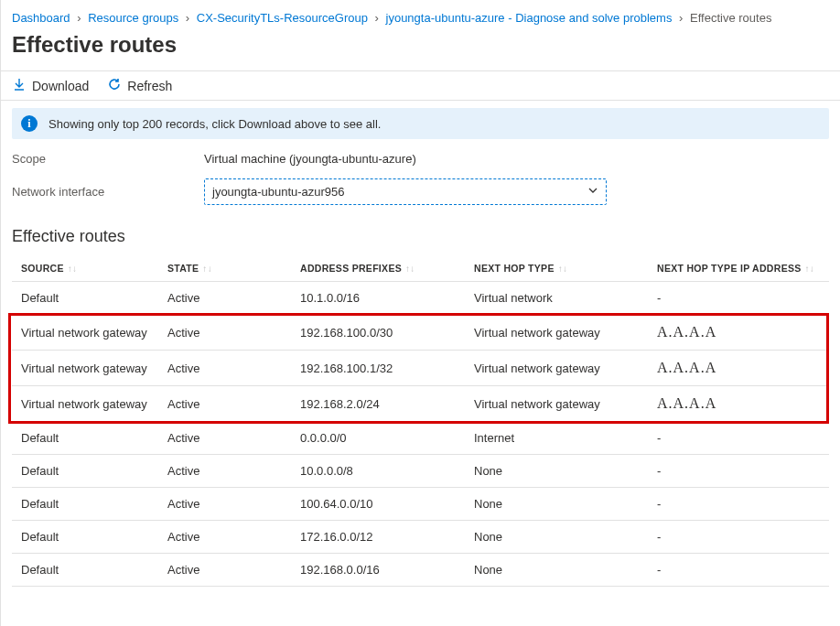 The width and height of the screenshot is (840, 626). I want to click on refresh-button: Refresh, so click(139, 86).